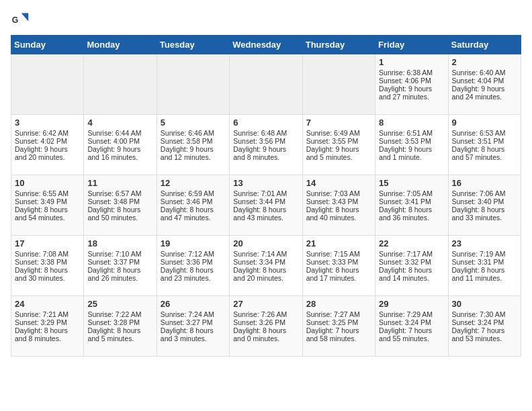 Image resolution: width=532 pixels, height=411 pixels. I want to click on calendar-cell: 23Sunrise: 7:19 AMSunset: 3:31 PMDayligh…, so click(484, 266).